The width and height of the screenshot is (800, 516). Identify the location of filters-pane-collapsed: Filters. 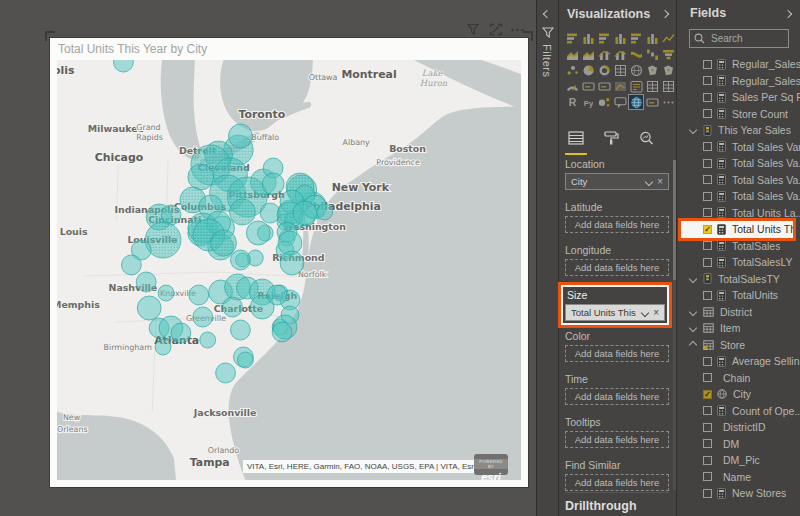
(548, 258).